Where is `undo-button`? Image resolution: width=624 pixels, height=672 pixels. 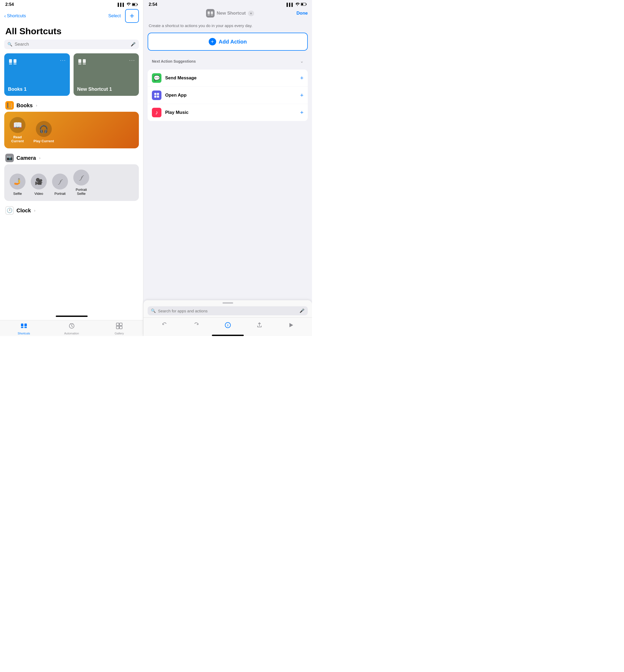 undo-button is located at coordinates (165, 325).